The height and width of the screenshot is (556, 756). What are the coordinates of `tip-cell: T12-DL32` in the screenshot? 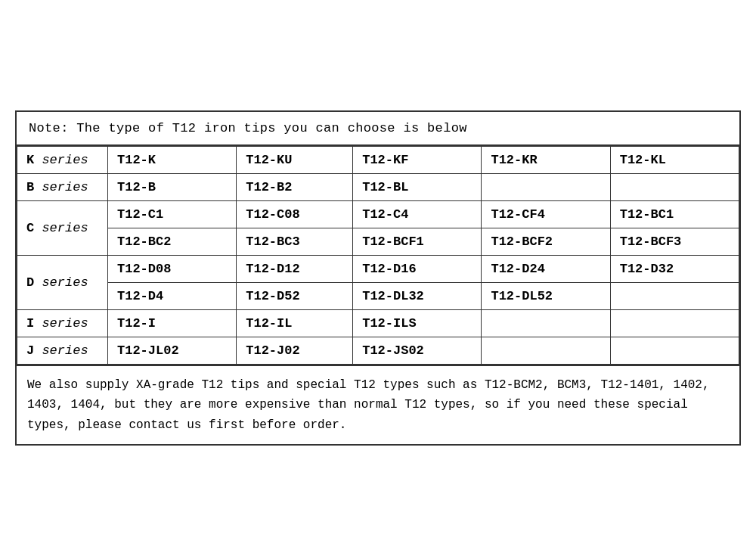 It's located at (417, 296).